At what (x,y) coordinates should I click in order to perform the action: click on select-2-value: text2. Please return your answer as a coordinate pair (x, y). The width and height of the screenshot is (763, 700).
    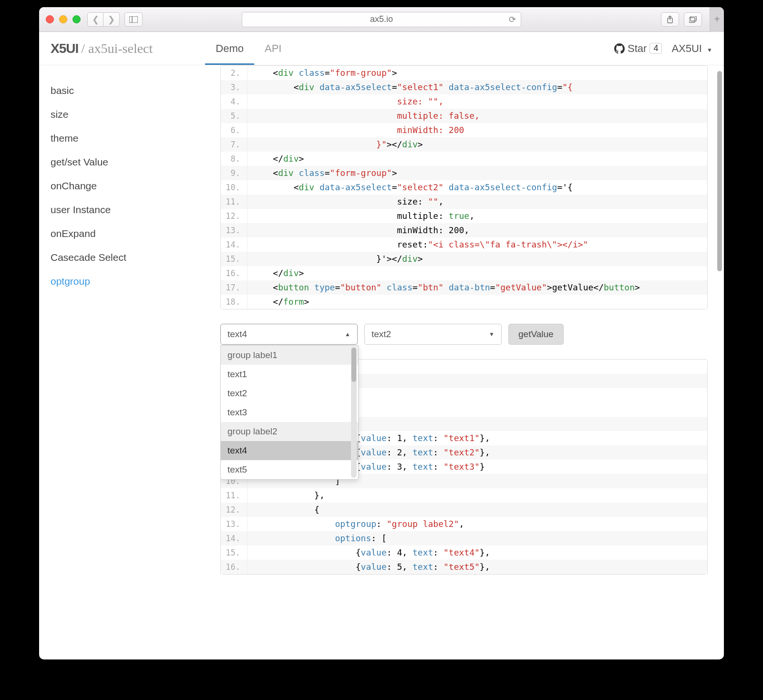
    Looking at the image, I should click on (382, 334).